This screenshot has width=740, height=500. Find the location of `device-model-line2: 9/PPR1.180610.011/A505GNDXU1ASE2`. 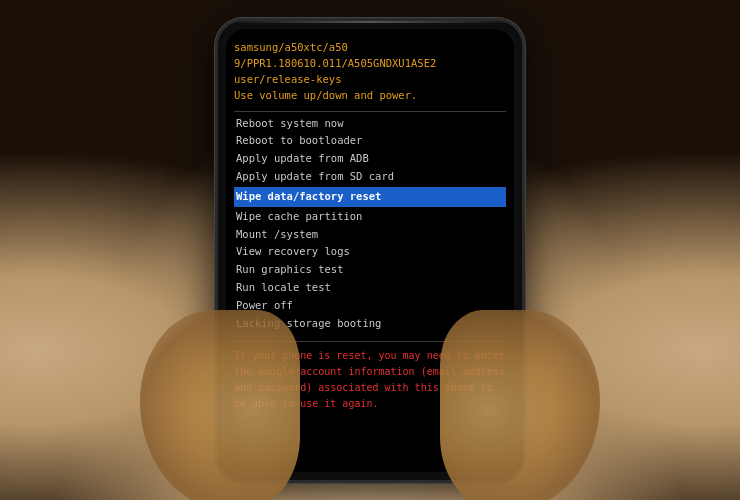

device-model-line2: 9/PPR1.180610.011/A505GNDXU1ASE2 is located at coordinates (370, 63).